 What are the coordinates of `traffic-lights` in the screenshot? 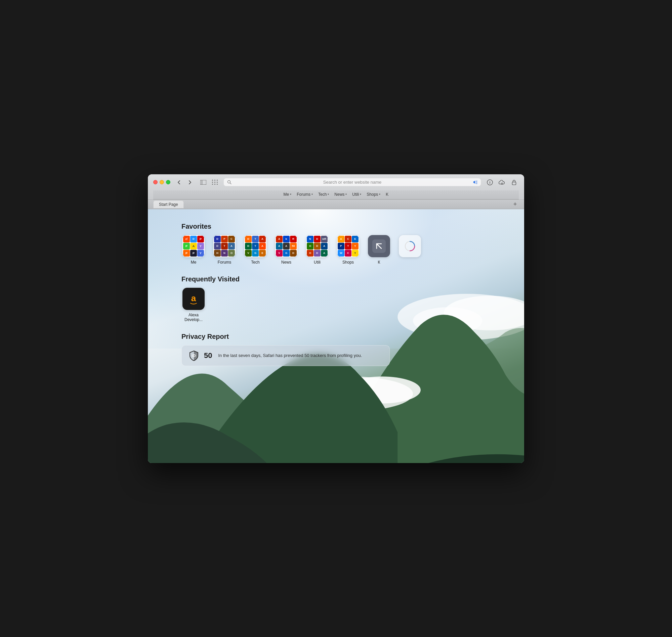 It's located at (162, 182).